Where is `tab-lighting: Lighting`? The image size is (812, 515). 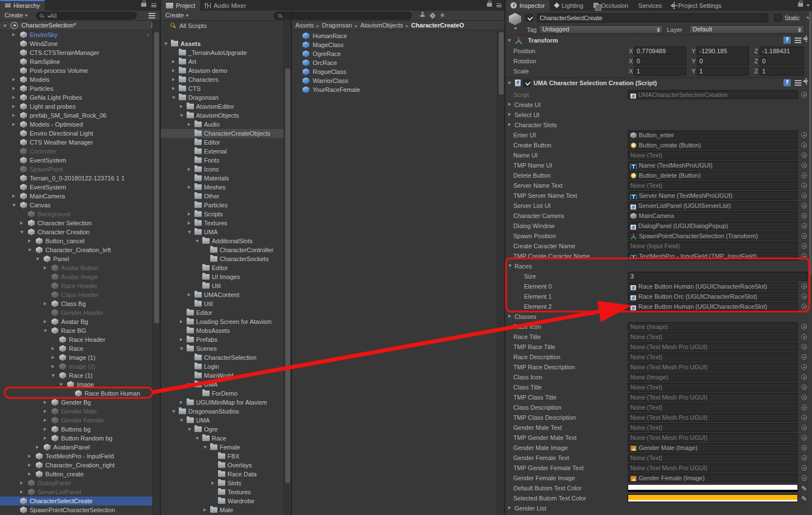
tab-lighting: Lighting is located at coordinates (569, 6).